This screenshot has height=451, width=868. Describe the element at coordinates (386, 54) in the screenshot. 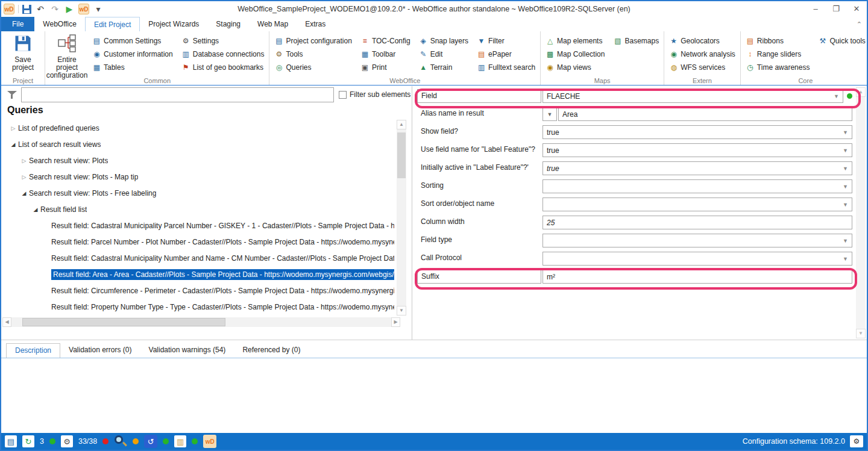

I see `toolbar-button: ▦Toolbar` at that location.